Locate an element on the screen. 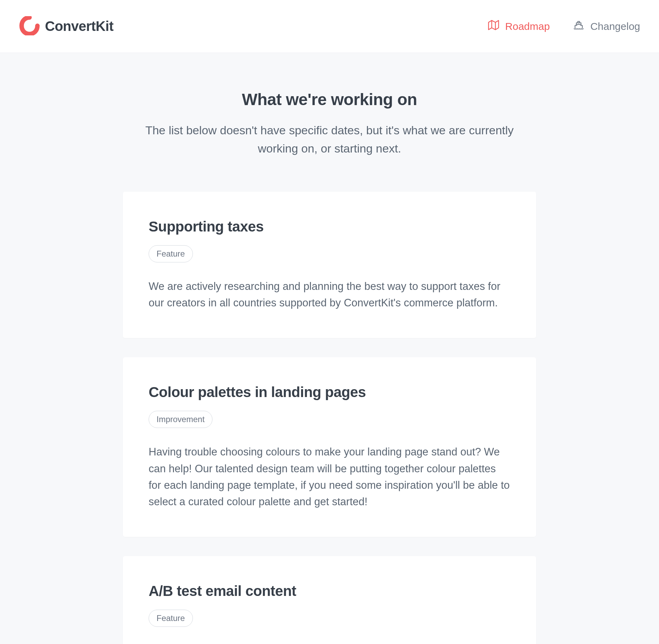 The width and height of the screenshot is (659, 644). roadmap-card: Supporting taxes Feature We are actively… is located at coordinates (330, 265).